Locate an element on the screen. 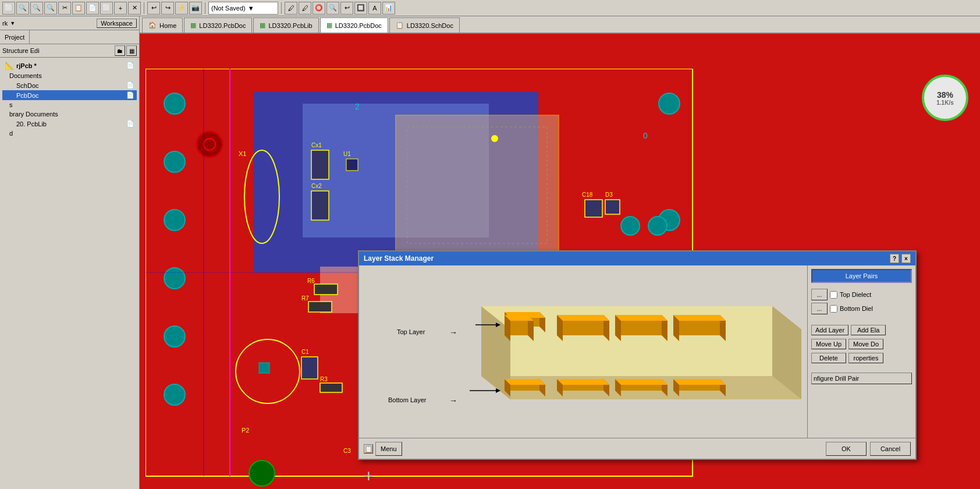 Image resolution: width=980 pixels, height=489 pixels. pcb-3d-svg is located at coordinates (583, 350).